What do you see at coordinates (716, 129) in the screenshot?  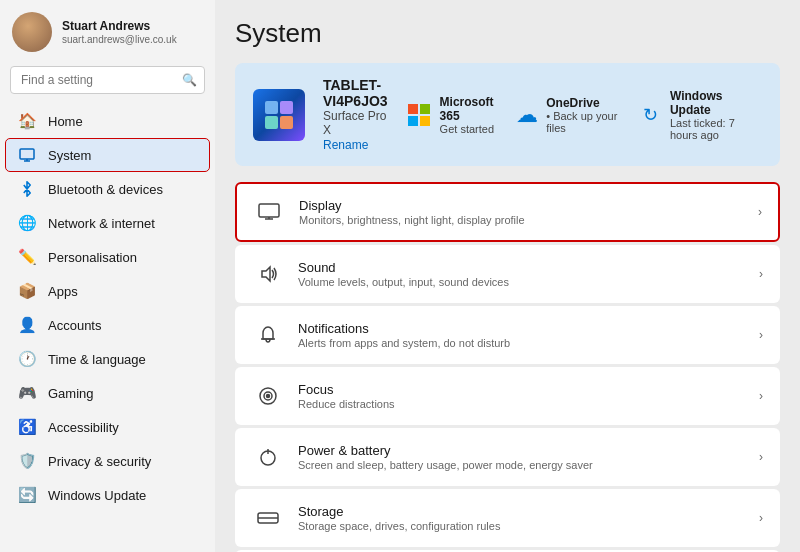 I see `windowsupdate-service-desc: Last ticked: 7 hours ago` at bounding box center [716, 129].